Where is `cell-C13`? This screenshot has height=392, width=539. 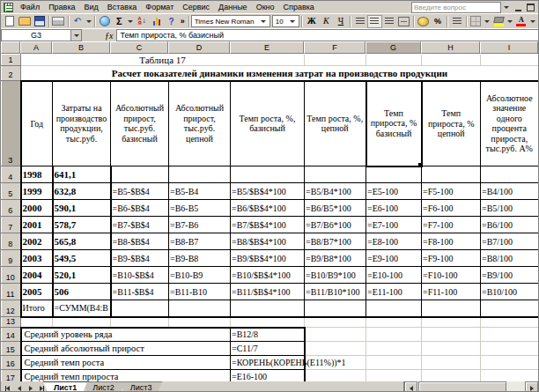
cell-C13 is located at coordinates (140, 322).